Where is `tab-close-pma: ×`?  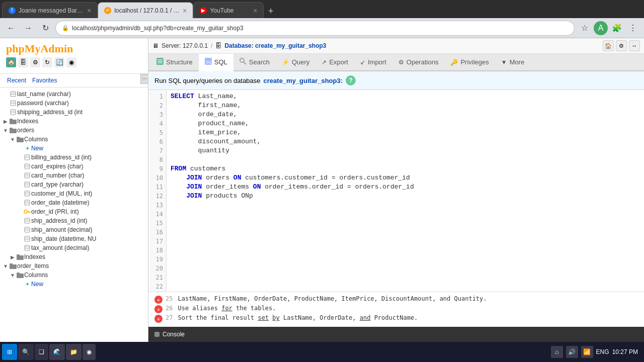
tab-close-pma: × is located at coordinates (185, 11).